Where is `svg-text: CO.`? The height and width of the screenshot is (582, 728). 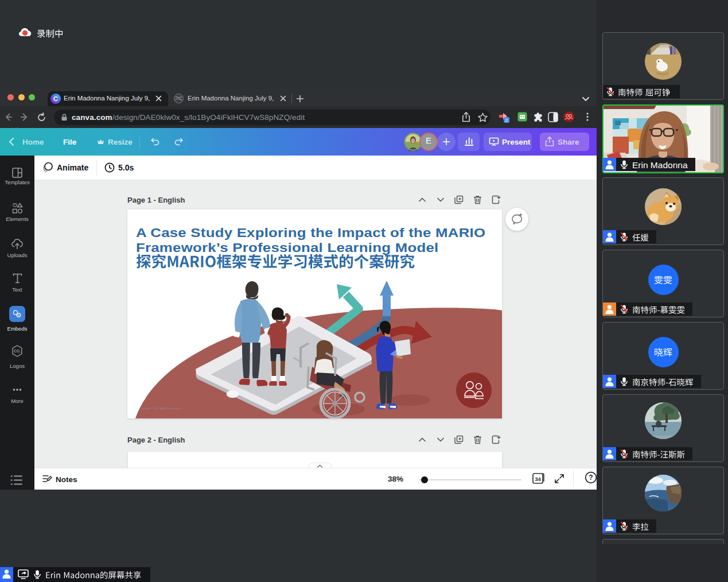 svg-text: CO. is located at coordinates (17, 351).